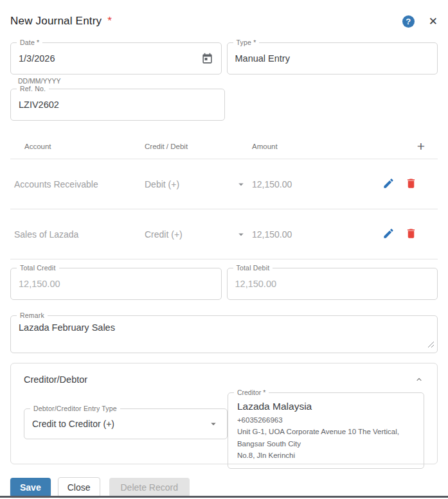 The image size is (448, 499). I want to click on dialog-bottom-edge, so click(224, 497).